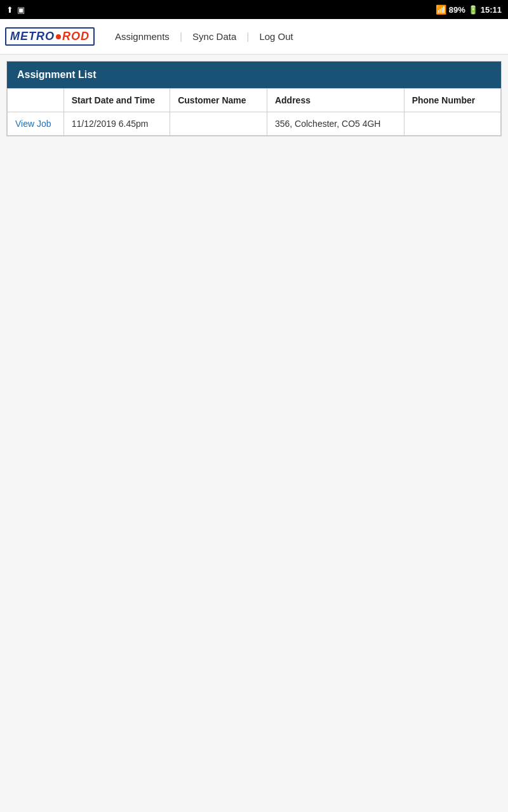 The image size is (508, 812). I want to click on col-header-phone: Phone Number, so click(452, 100).